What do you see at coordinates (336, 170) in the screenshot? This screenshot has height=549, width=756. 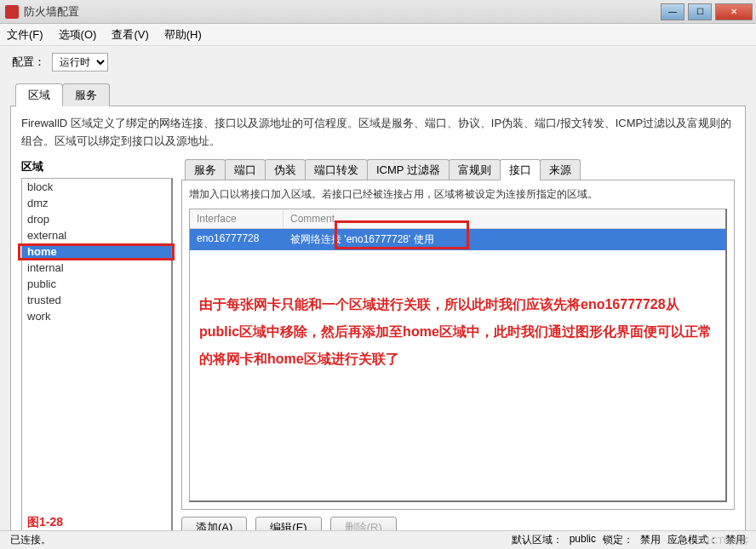 I see `subtab-portfwd: 端口转发` at bounding box center [336, 170].